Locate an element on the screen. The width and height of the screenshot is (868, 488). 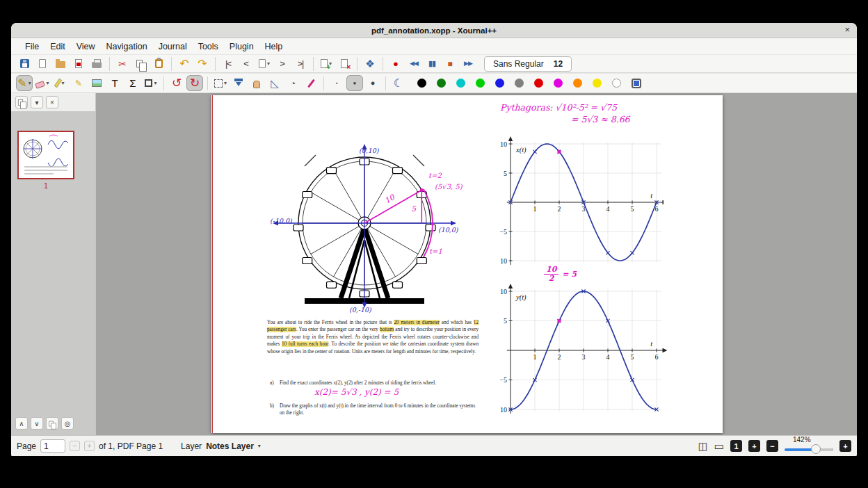
page-decrease-button: − is located at coordinates (75, 446).